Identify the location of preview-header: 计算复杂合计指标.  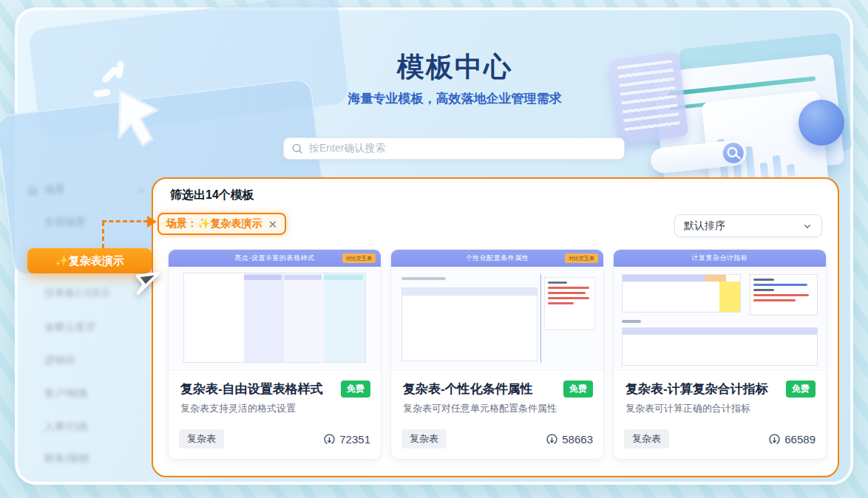
(720, 259).